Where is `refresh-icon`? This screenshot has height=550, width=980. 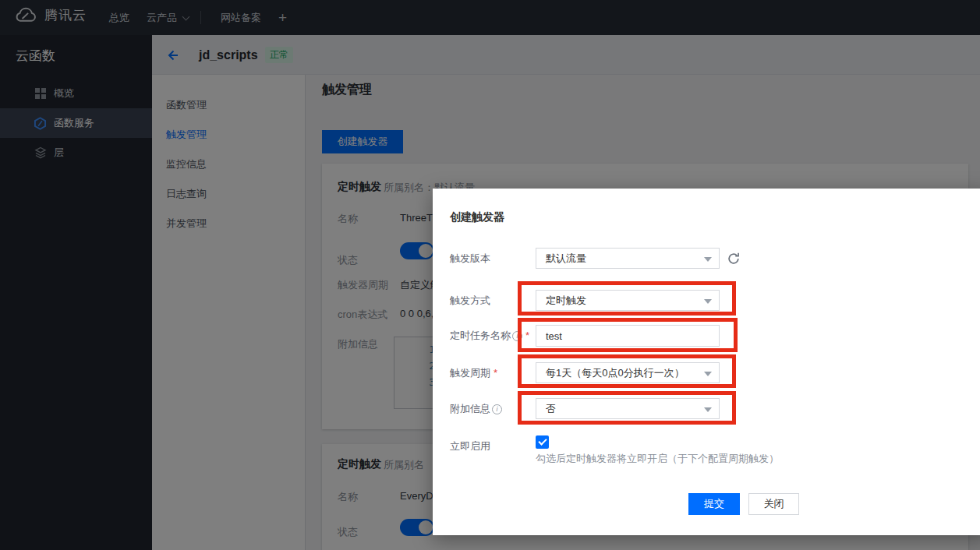
refresh-icon is located at coordinates (734, 259).